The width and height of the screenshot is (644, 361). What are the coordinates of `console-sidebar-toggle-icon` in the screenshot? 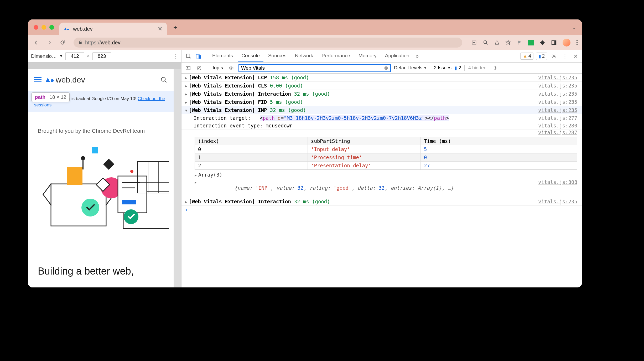 It's located at (188, 68).